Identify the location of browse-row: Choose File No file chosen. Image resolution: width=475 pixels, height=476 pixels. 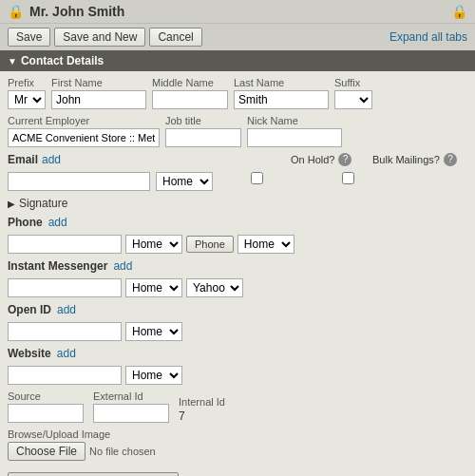
(238, 451).